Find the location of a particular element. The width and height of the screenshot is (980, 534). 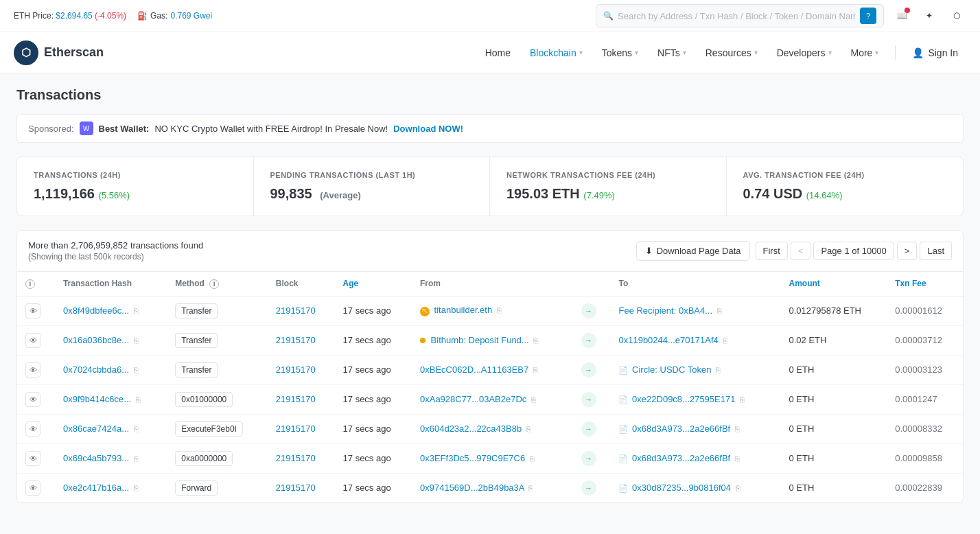

nav-tokens: Tokens ▾ is located at coordinates (620, 53).